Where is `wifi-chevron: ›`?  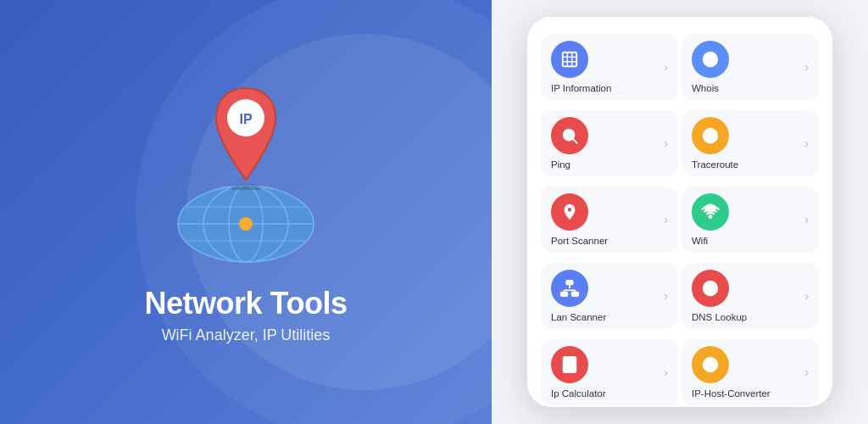
wifi-chevron: › is located at coordinates (807, 220).